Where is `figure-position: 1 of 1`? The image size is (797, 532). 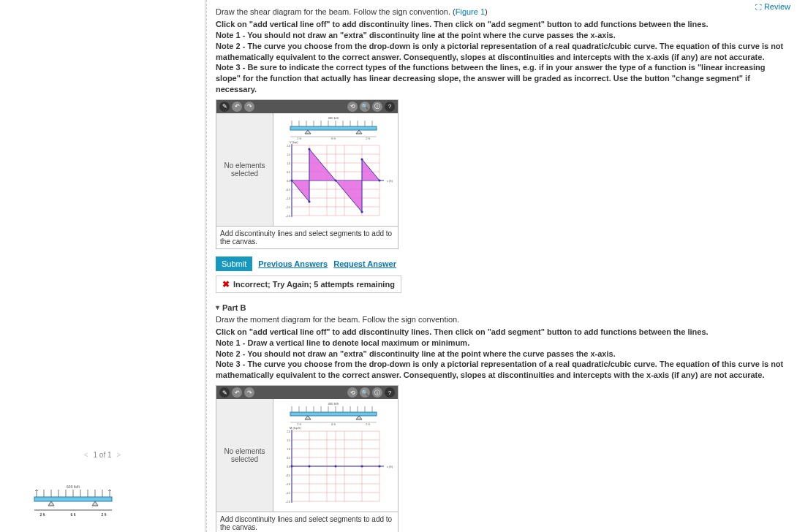
figure-position: 1 of 1 is located at coordinates (102, 455).